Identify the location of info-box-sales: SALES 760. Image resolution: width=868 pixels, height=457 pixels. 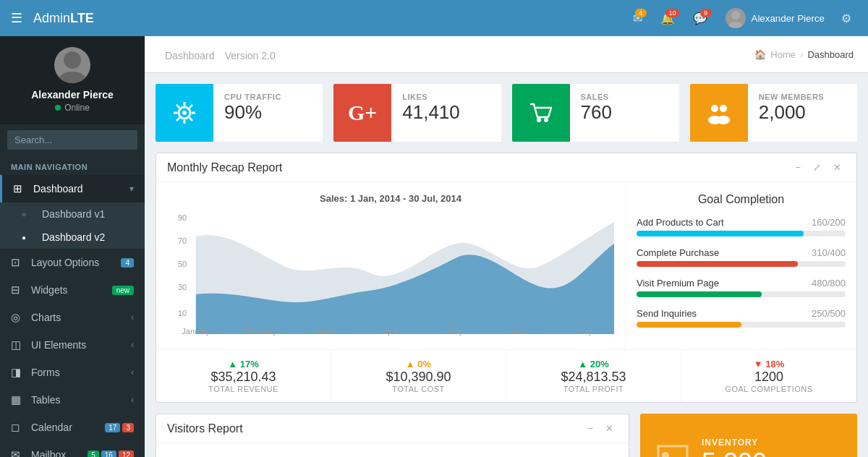
(596, 113).